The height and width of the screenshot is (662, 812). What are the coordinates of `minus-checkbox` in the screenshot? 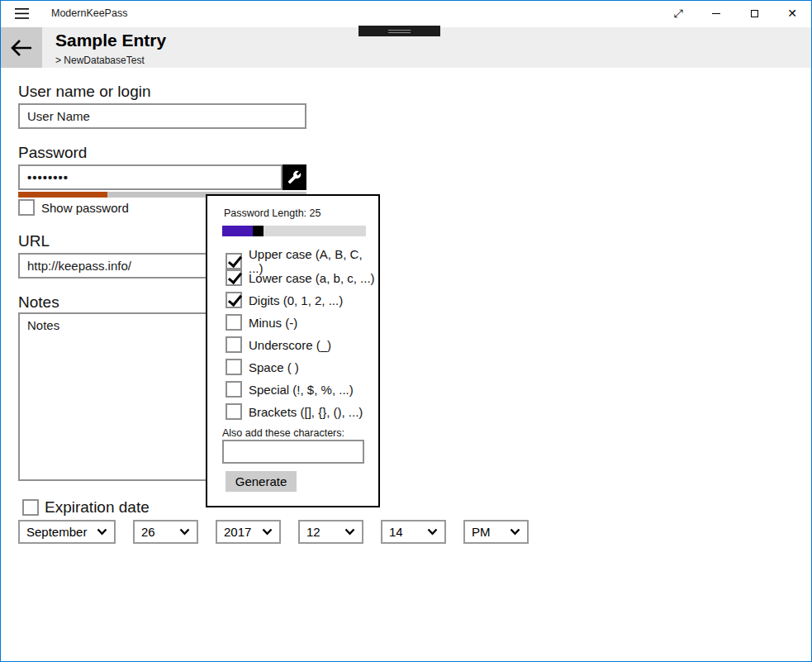 It's located at (234, 322).